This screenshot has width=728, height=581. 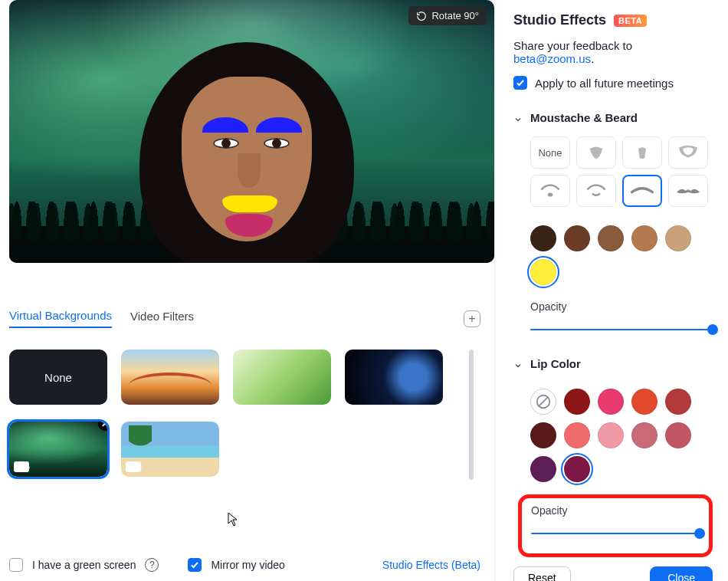 What do you see at coordinates (543, 573) in the screenshot?
I see `reset-button: Reset` at bounding box center [543, 573].